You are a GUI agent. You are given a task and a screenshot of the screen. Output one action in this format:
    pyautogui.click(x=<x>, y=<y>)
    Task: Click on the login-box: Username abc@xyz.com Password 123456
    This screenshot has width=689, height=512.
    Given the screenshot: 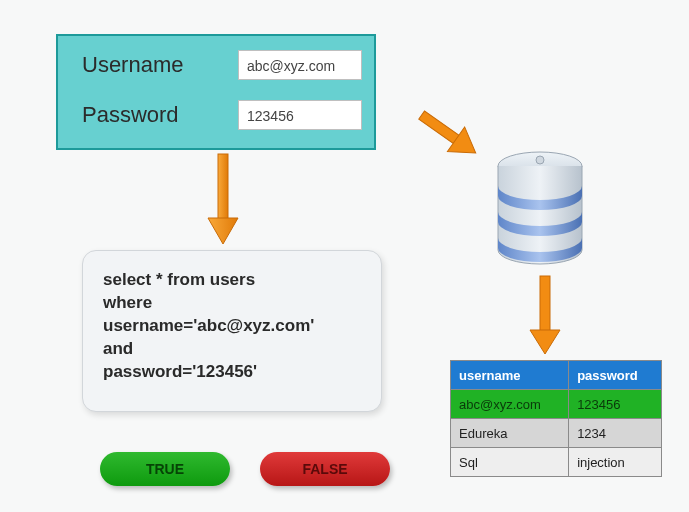 What is the action you would take?
    pyautogui.click(x=216, y=92)
    